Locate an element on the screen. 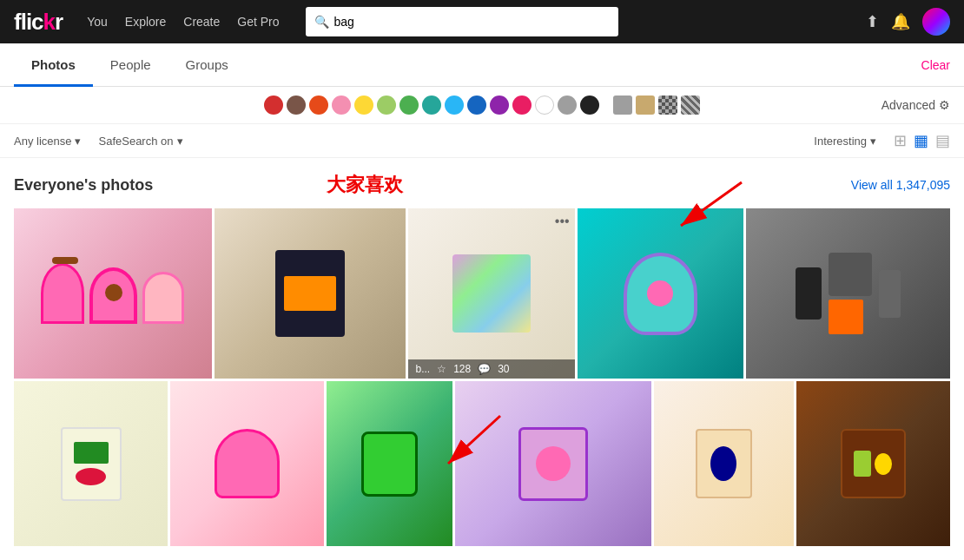  color-swatch-blue is located at coordinates (477, 105).